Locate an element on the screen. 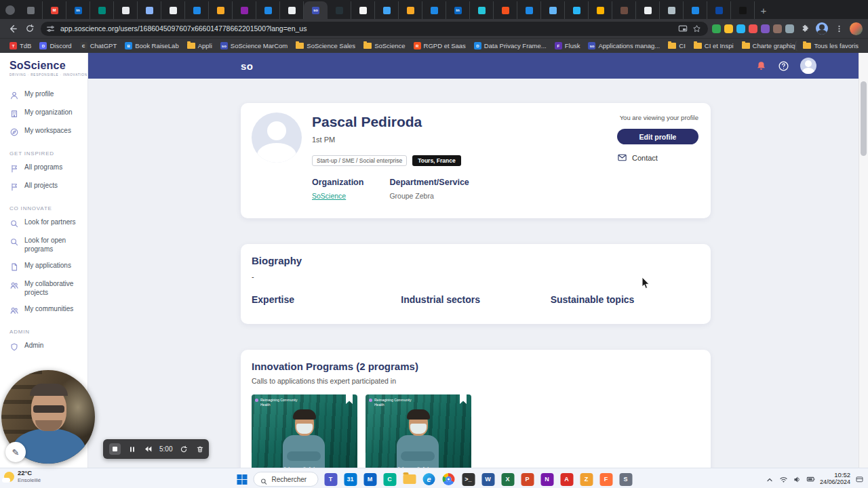 The image size is (868, 488). bookmark-item: soApplications manag... is located at coordinates (624, 46).